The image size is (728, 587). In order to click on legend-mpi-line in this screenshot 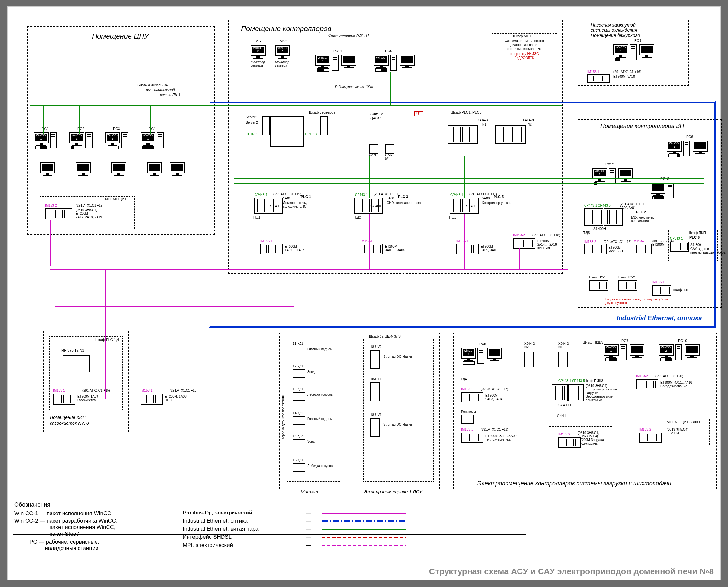, I will do `click(364, 545)`.